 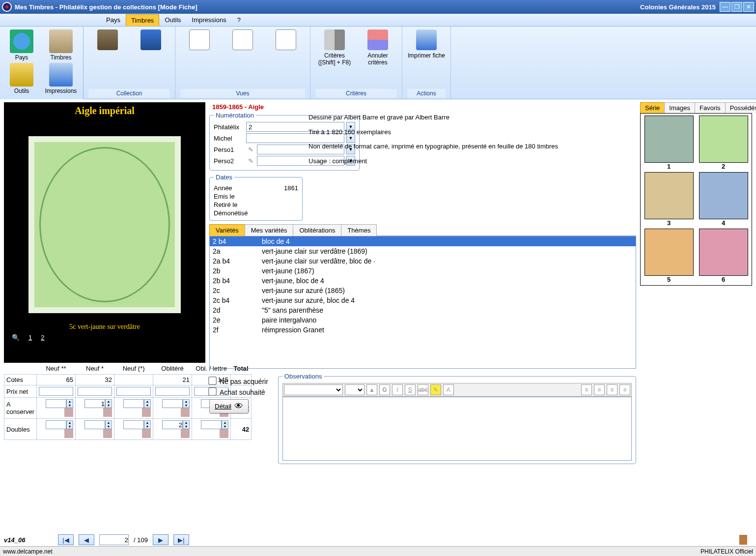 What do you see at coordinates (269, 230) in the screenshot?
I see `detail-tab-mes variétés: Mes variétés` at bounding box center [269, 230].